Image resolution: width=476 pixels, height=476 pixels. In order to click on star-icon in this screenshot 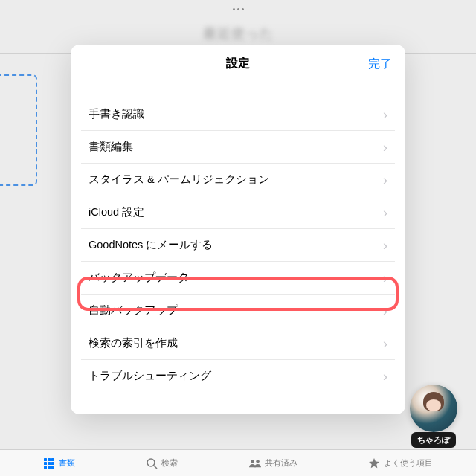, I will do `click(374, 463)`.